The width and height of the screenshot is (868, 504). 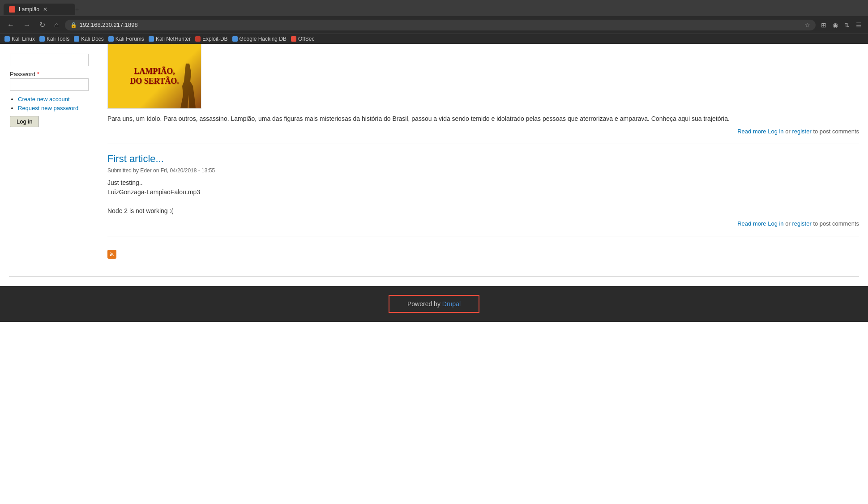 I want to click on rss-icon, so click(x=112, y=254).